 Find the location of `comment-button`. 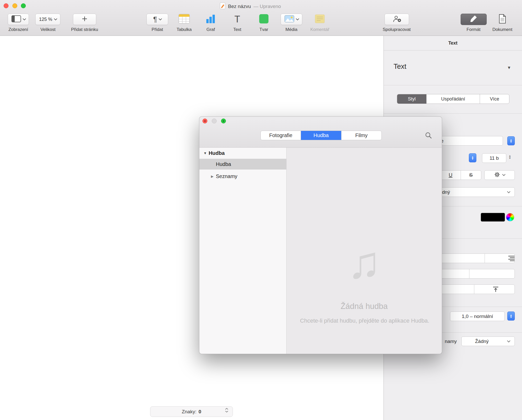

comment-button is located at coordinates (320, 19).